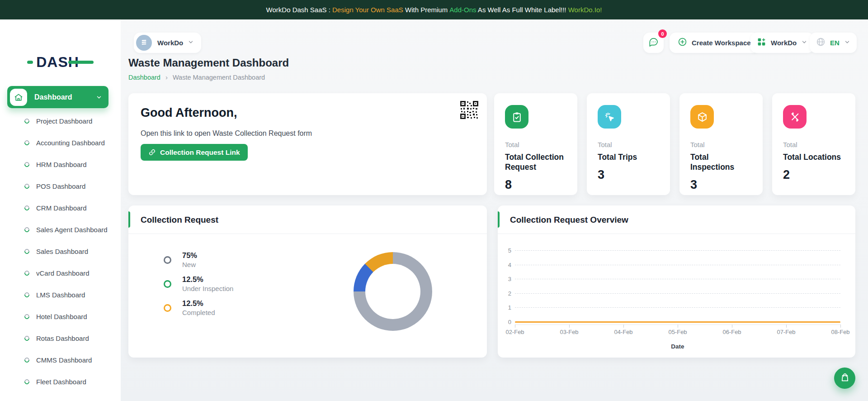 This screenshot has width=868, height=401. I want to click on sidebar-item-cmms-dashboard: CMMS Dashboard, so click(61, 360).